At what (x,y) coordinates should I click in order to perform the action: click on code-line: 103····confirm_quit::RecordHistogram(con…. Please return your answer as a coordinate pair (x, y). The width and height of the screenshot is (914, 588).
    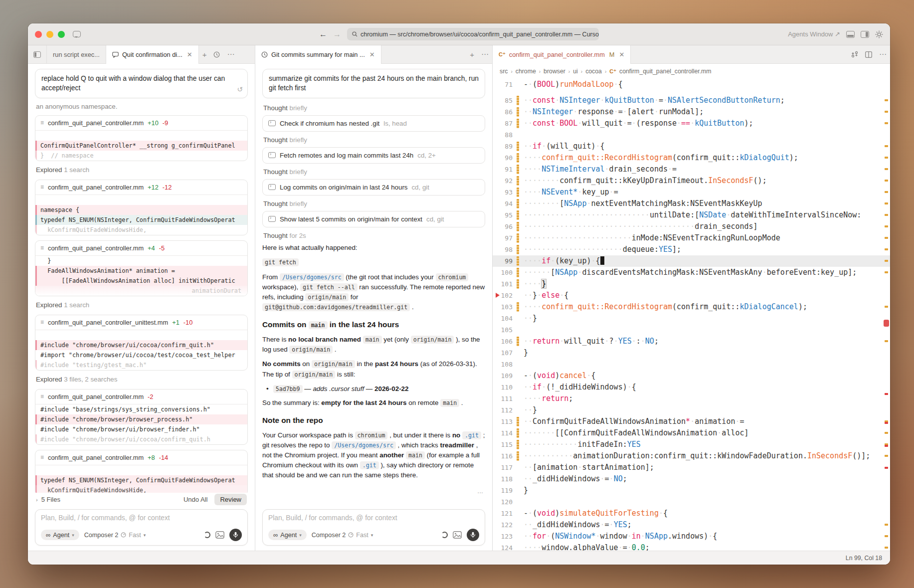
    Looking at the image, I should click on (691, 307).